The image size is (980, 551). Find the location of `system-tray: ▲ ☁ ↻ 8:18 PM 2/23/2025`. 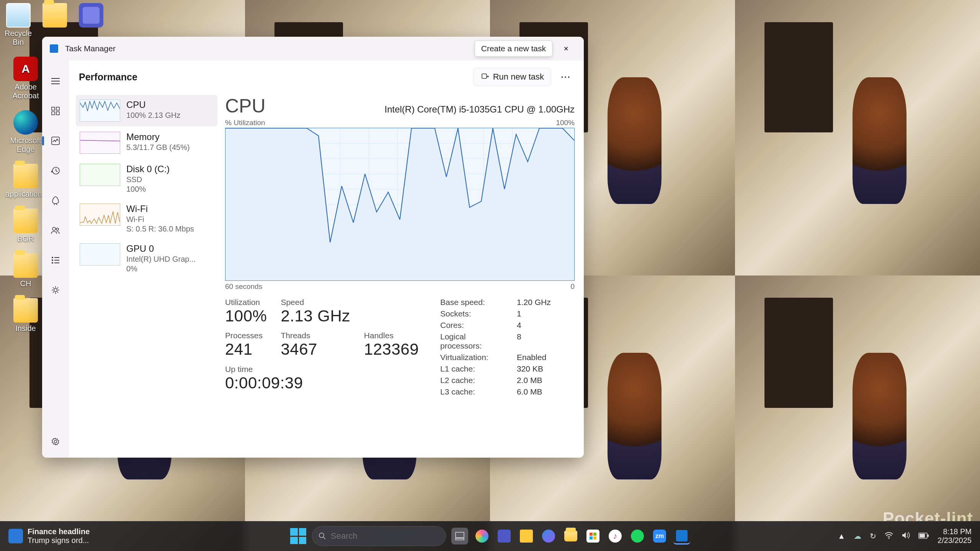

system-tray: ▲ ☁ ↻ 8:18 PM 2/23/2025 is located at coordinates (905, 536).